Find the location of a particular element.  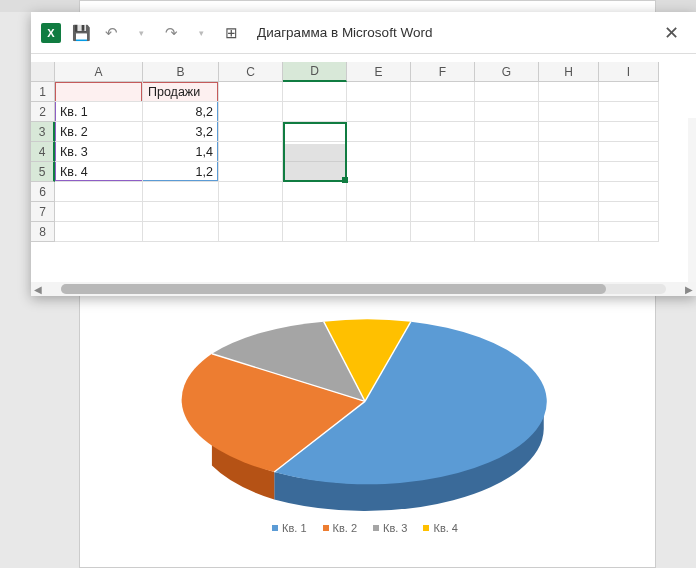

cell-c5 is located at coordinates (251, 172).